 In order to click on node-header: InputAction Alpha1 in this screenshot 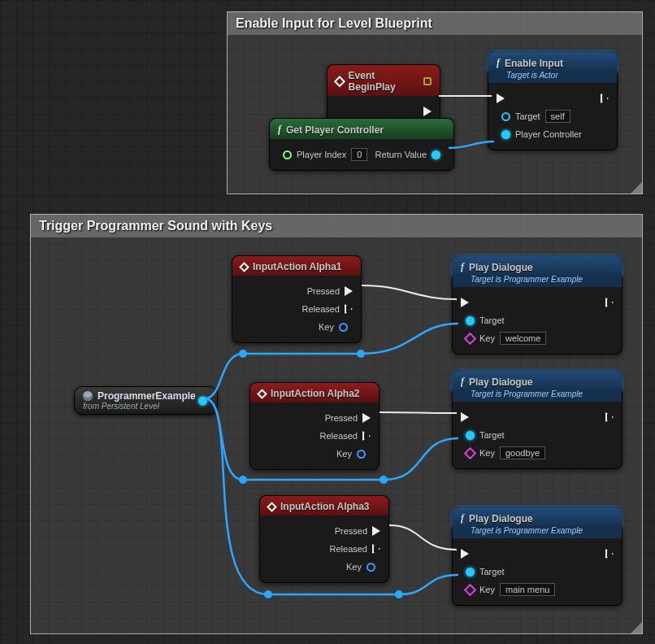, I will do `click(297, 266)`.